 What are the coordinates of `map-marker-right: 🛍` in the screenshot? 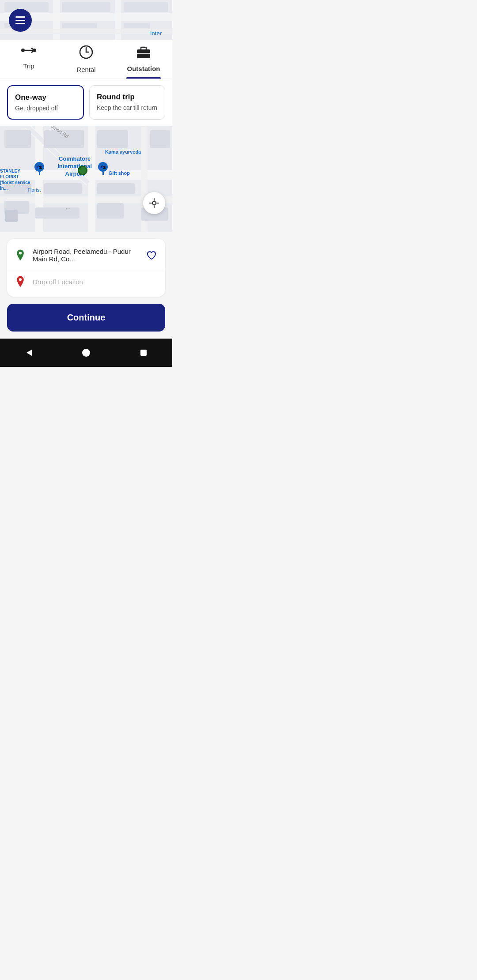 It's located at (103, 169).